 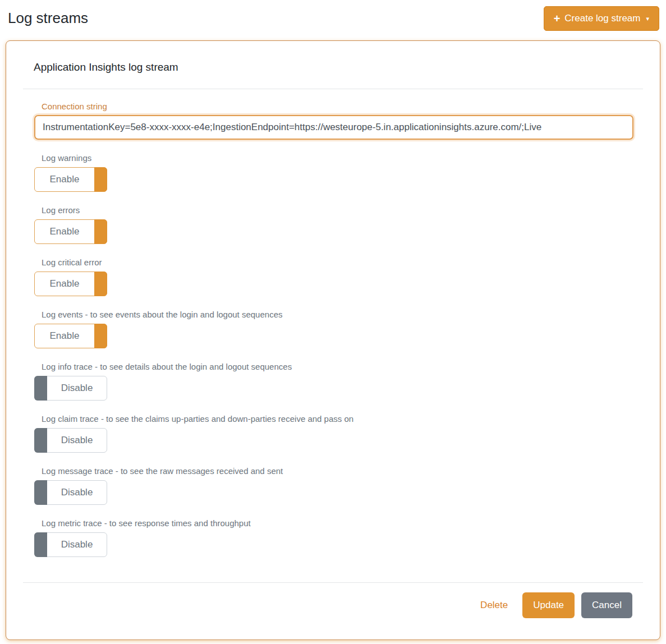 What do you see at coordinates (338, 314) in the screenshot?
I see `toggle-label: Log events - to see events about the log…` at bounding box center [338, 314].